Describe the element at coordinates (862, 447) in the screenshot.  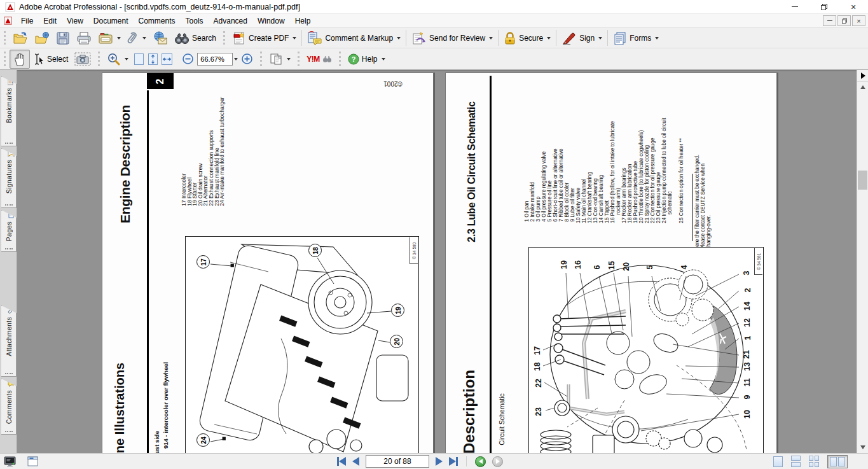
I see `scroll-down-button` at that location.